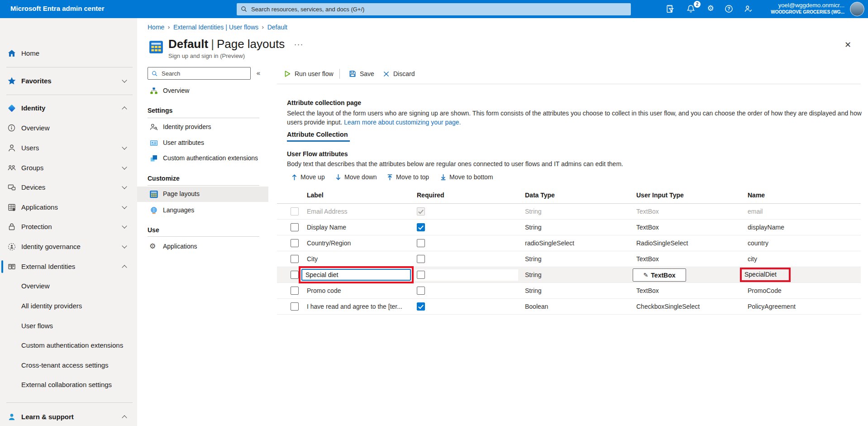  Describe the element at coordinates (69, 168) in the screenshot. I see `nav-item-groups: Groups` at that location.